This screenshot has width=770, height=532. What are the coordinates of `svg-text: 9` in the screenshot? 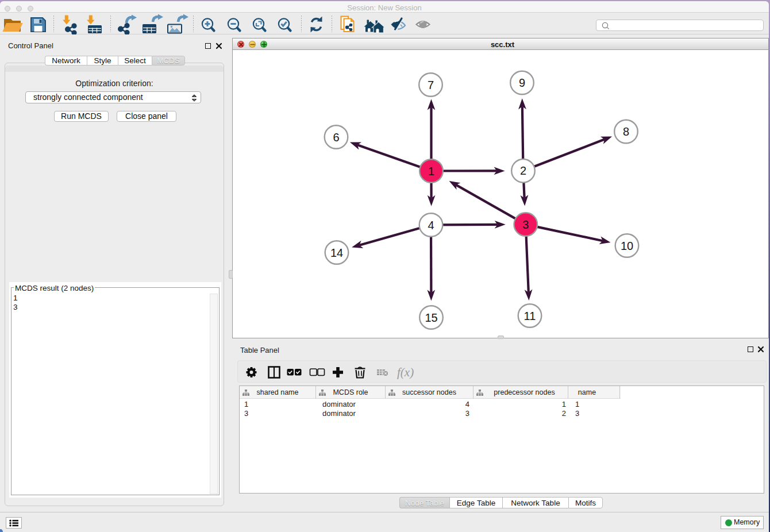 It's located at (522, 83).